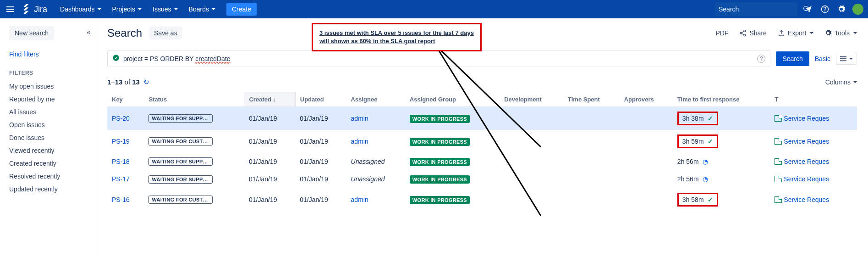  What do you see at coordinates (269, 100) in the screenshot?
I see `col-created: Created ↓` at bounding box center [269, 100].